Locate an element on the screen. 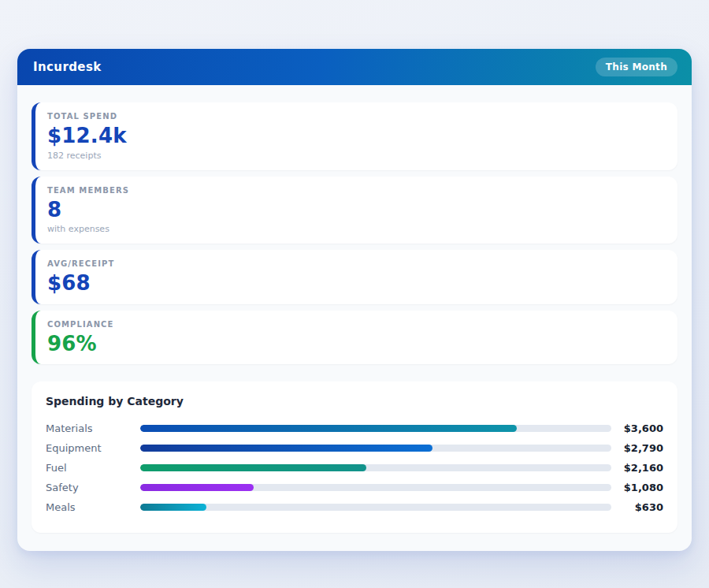  stat-label: TOTAL SPEND is located at coordinates (356, 117).